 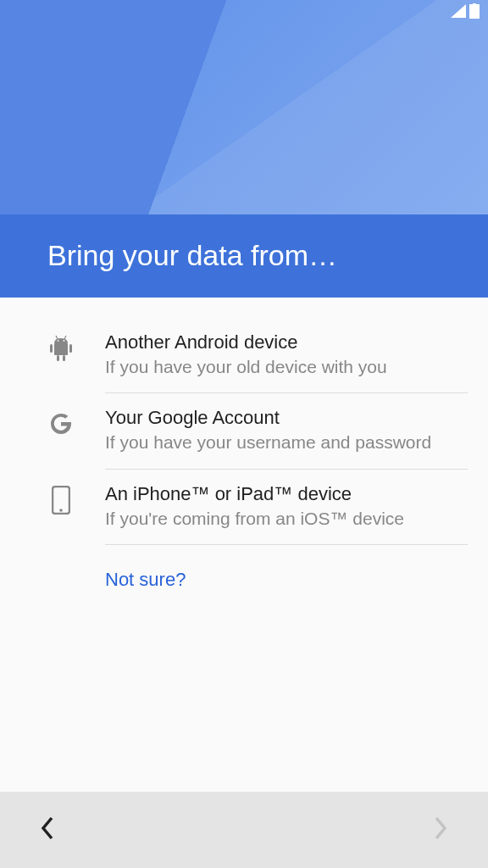 What do you see at coordinates (286, 431) in the screenshot?
I see `option-text: Your Google Account If you have your use…` at bounding box center [286, 431].